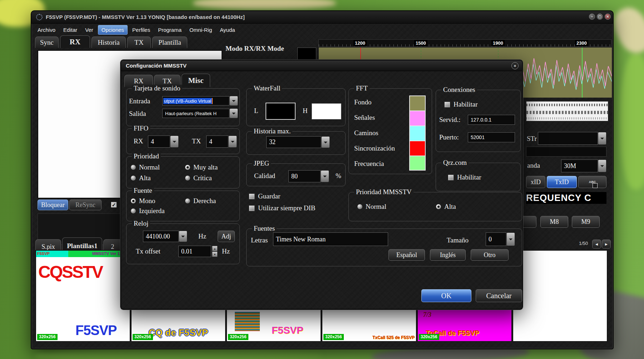  What do you see at coordinates (109, 42) in the screenshot?
I see `tab-historia: Historia` at bounding box center [109, 42].